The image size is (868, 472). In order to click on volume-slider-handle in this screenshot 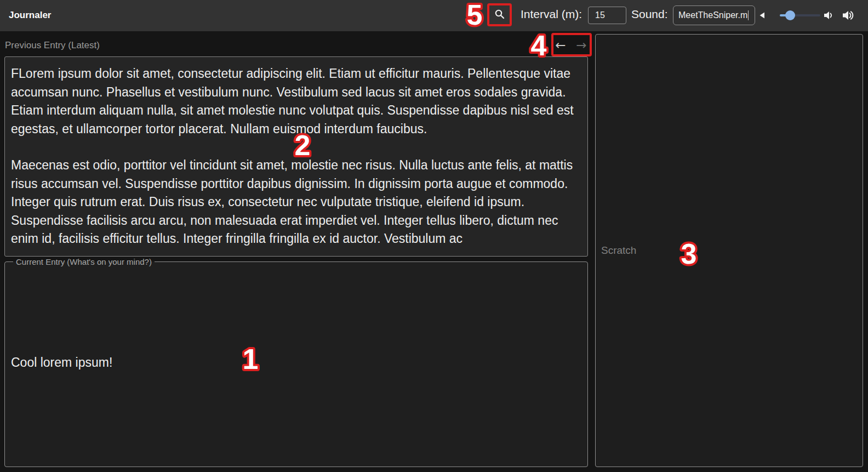, I will do `click(790, 15)`.